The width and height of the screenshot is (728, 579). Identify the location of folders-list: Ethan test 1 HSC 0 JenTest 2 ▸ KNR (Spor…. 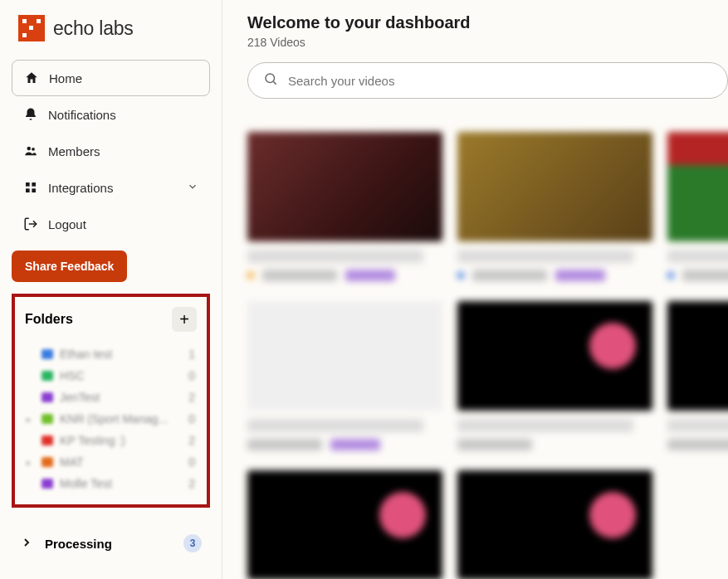
(111, 419).